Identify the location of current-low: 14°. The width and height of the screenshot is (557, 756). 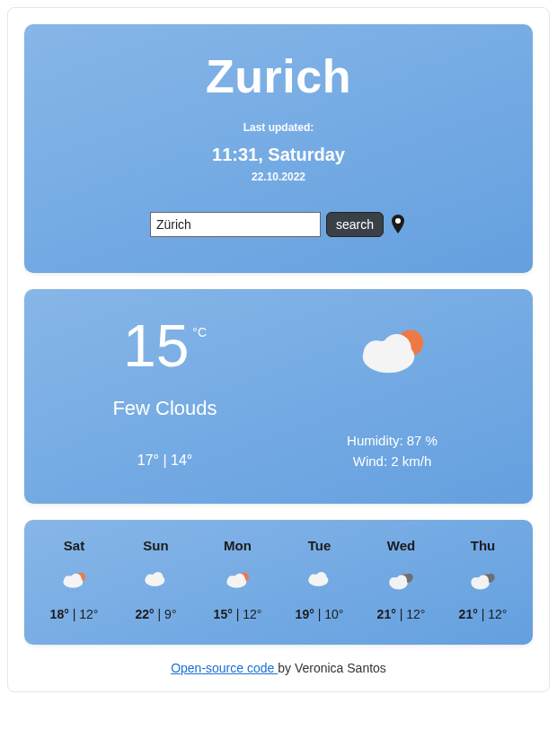
(181, 460).